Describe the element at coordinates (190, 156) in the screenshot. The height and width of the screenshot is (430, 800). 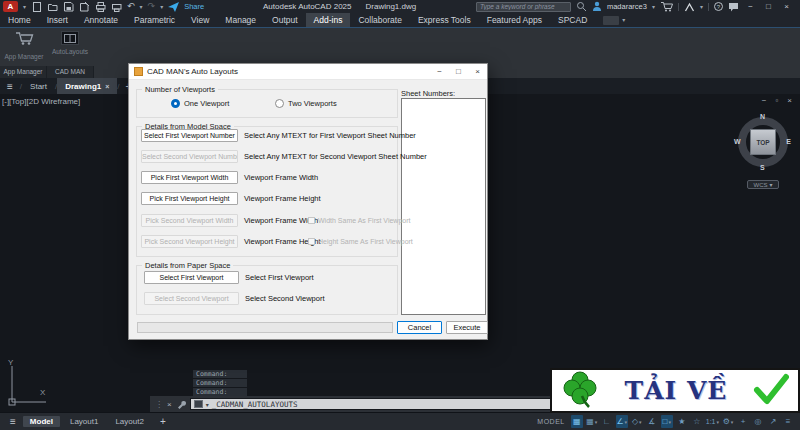
I see `select-second-viewport-number-button: Select Second Viewport Number` at that location.